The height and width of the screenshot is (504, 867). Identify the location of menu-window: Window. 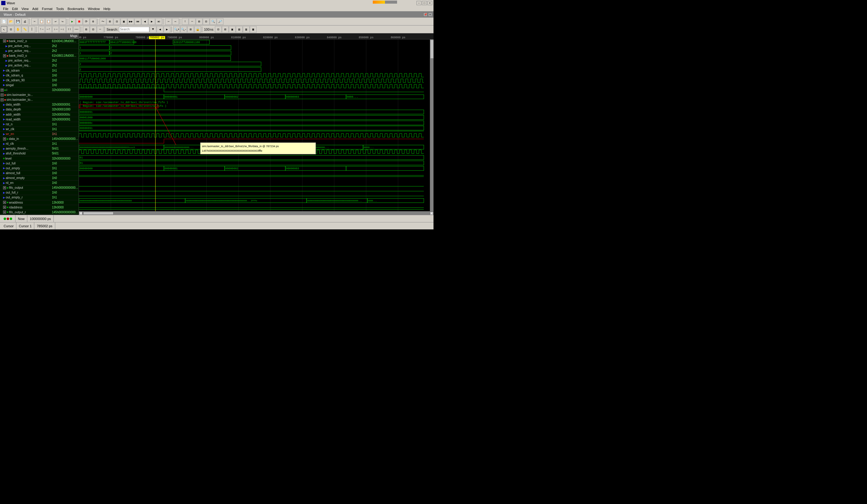
(94, 9).